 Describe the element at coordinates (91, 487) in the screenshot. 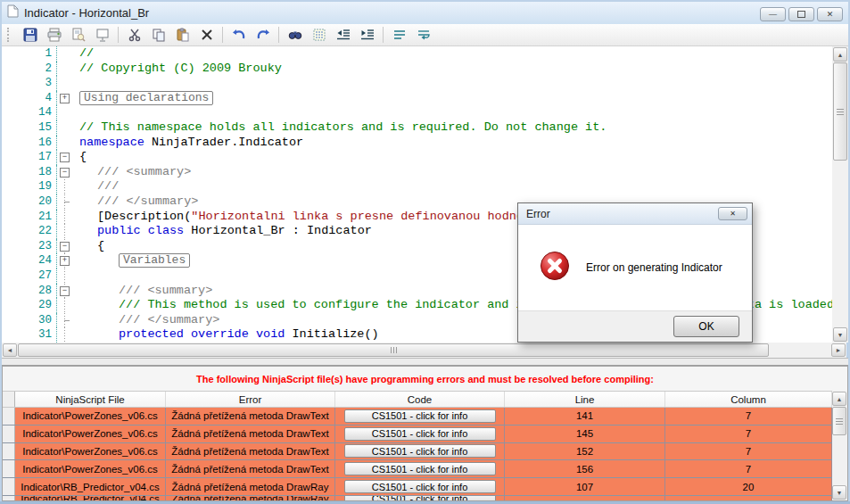

I see `cell-file: Indicator\RB_Predictor_v04.cs` at that location.